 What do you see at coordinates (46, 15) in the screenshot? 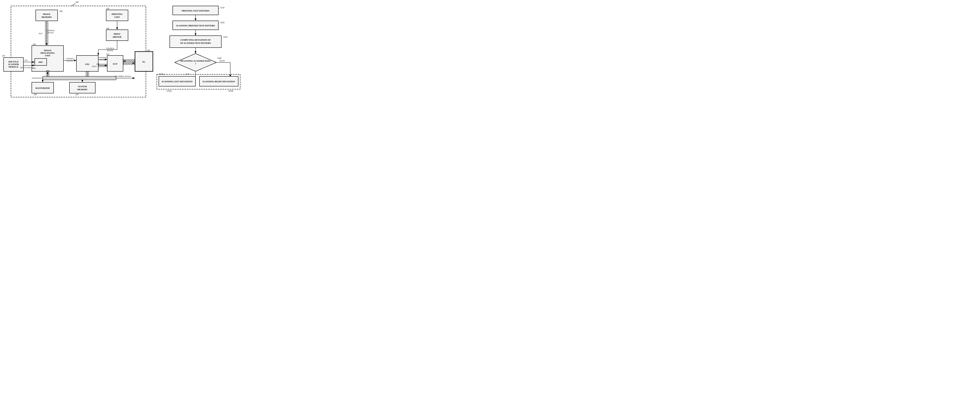
I see `image-memory-block` at bounding box center [46, 15].